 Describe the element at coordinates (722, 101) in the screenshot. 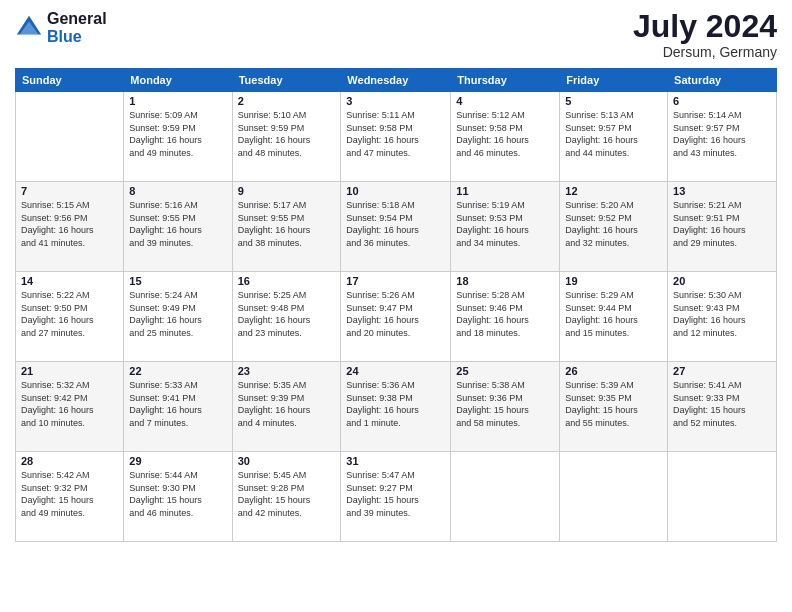

I see `day-number: 6` at that location.